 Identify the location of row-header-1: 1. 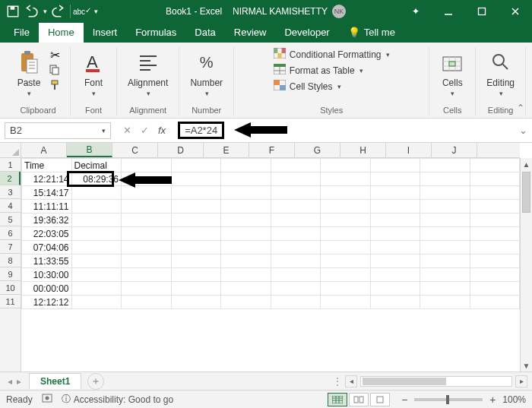
(11, 165).